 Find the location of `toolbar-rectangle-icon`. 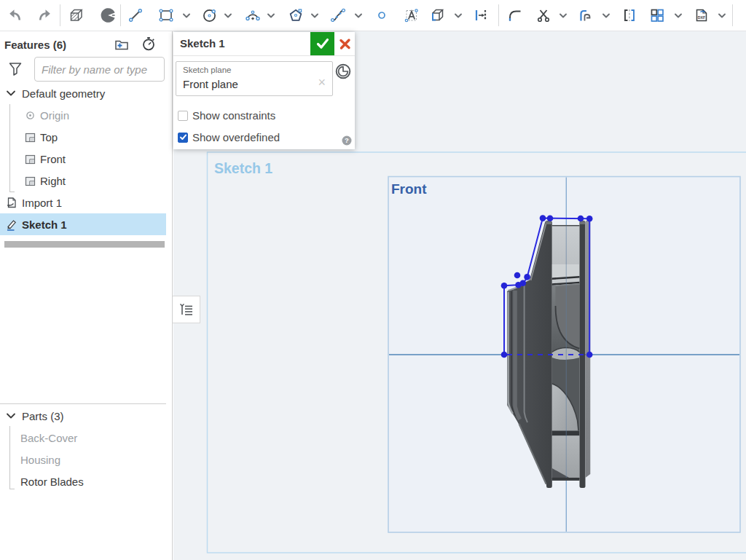

toolbar-rectangle-icon is located at coordinates (166, 15).